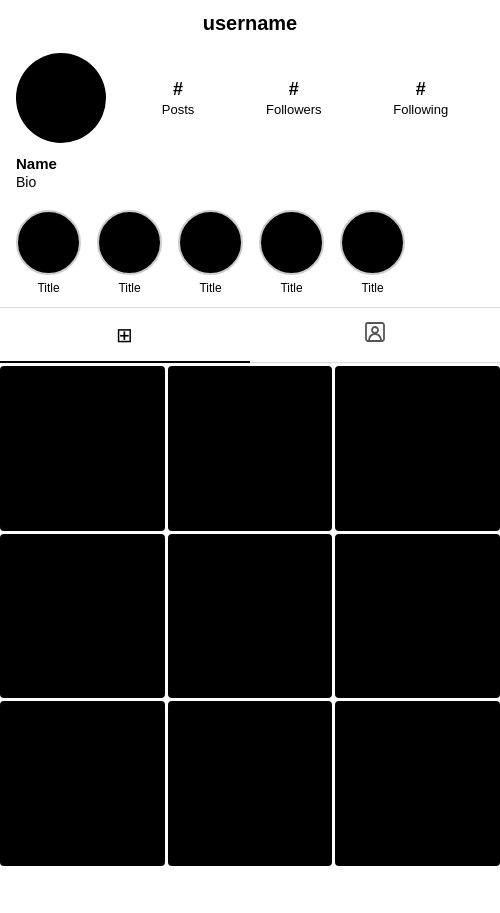 The image size is (500, 913). Describe the element at coordinates (294, 98) in the screenshot. I see `stat-followers: # Followers` at that location.